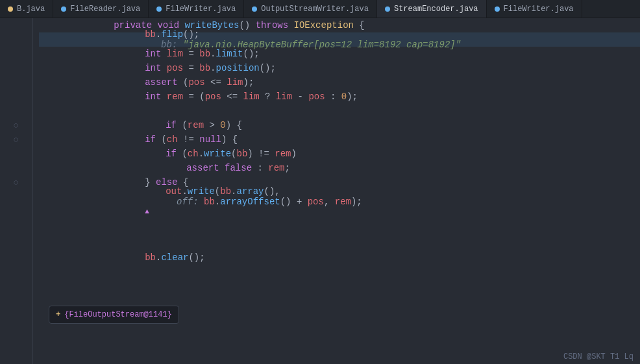 Image resolution: width=640 pixels, height=364 pixels. I want to click on line-gutter, so click(16, 191).